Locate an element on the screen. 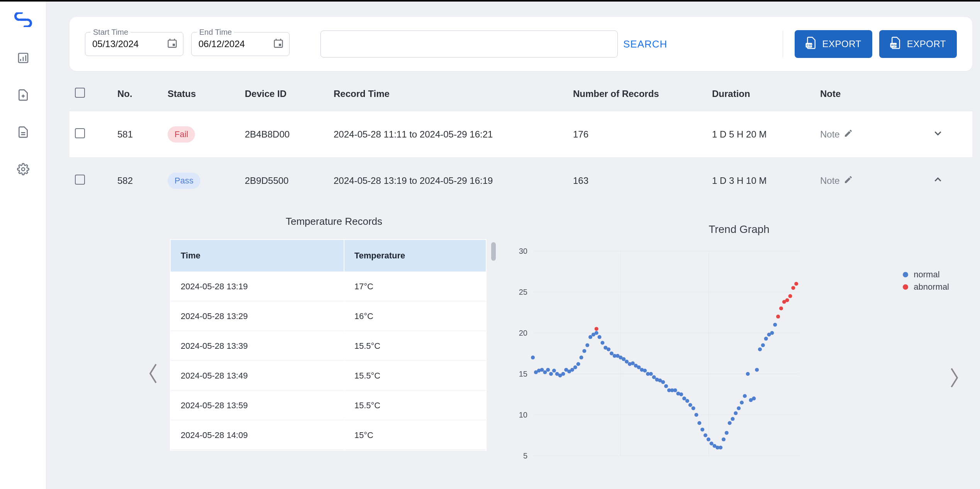 The height and width of the screenshot is (489, 980). records-row: 2024-05-28 13:4915.5°C is located at coordinates (328, 376).